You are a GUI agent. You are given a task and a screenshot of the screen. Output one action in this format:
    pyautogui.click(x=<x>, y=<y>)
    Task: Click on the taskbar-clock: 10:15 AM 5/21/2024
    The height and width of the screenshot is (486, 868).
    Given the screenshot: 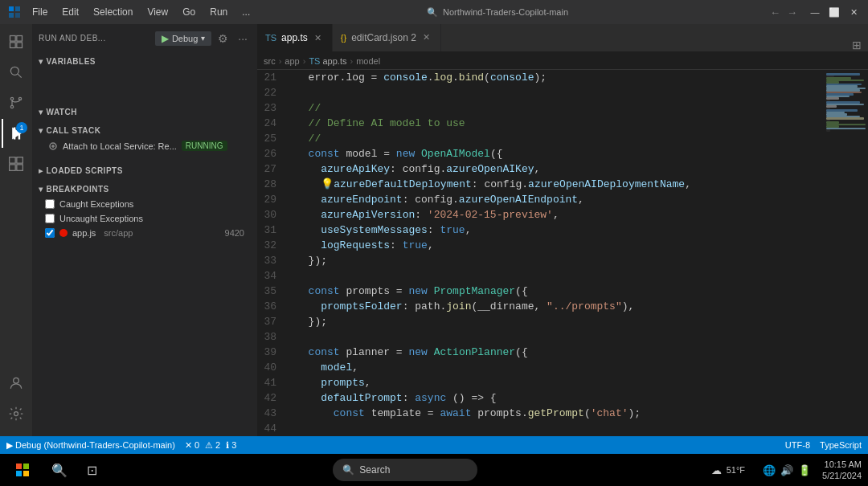 What is the action you would take?
    pyautogui.click(x=842, y=471)
    